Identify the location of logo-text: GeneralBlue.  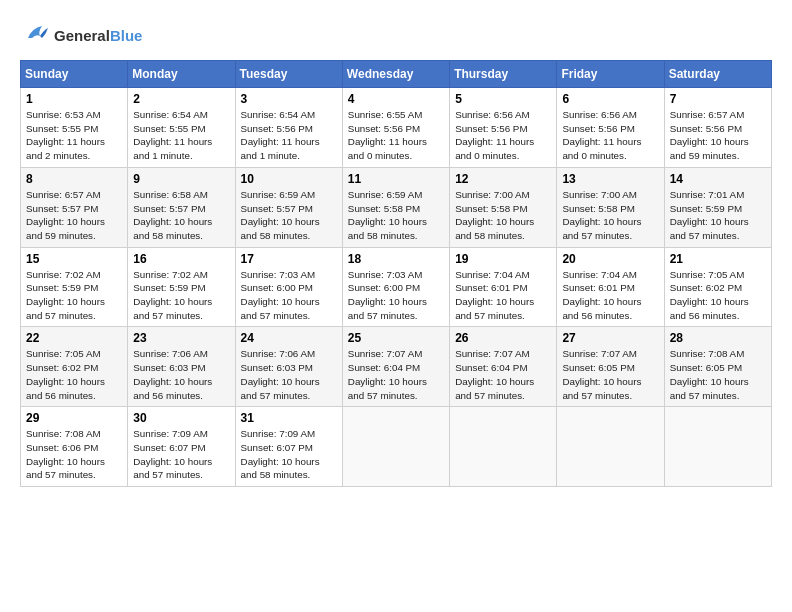
(98, 36).